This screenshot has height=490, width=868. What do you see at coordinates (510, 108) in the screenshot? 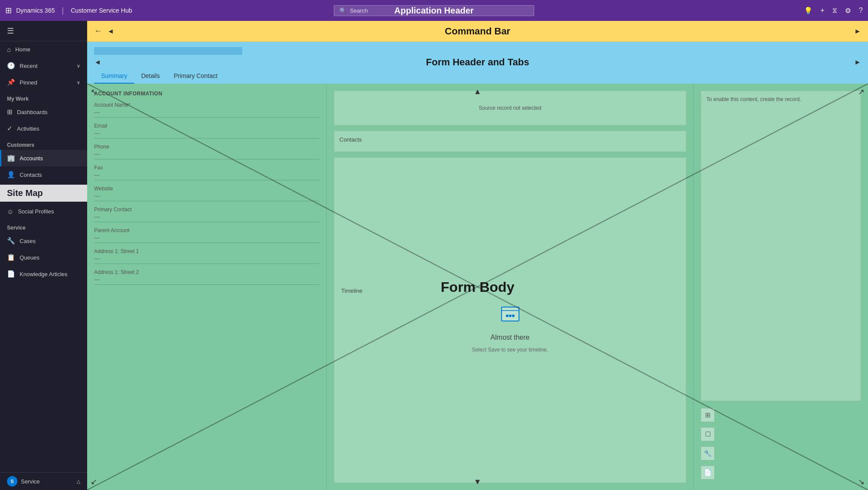
I see `source-record-message: Source record not selected` at bounding box center [510, 108].